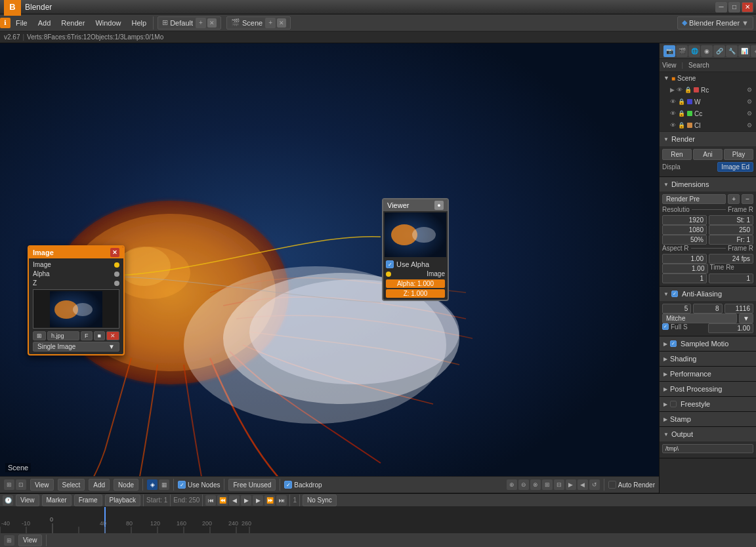 The image size is (756, 547). I want to click on stamp-section-header: ▶ Stamp, so click(707, 419).